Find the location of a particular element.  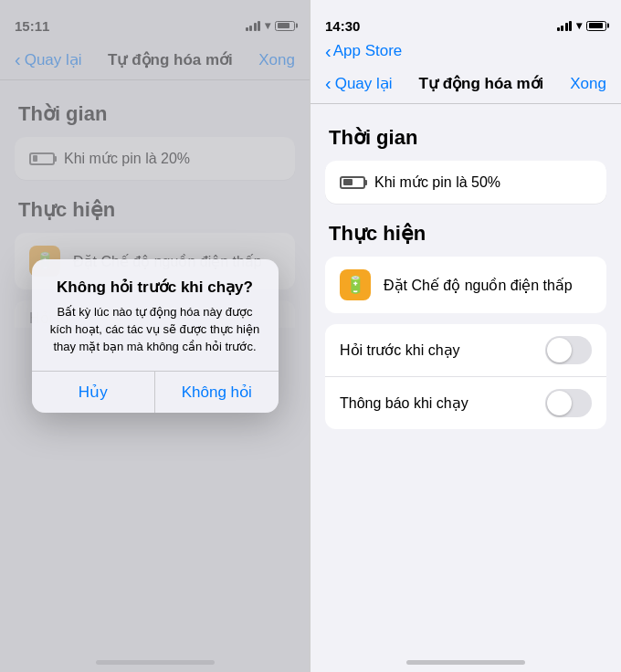

dialog-cancel-button: Hủy is located at coordinates (94, 393).